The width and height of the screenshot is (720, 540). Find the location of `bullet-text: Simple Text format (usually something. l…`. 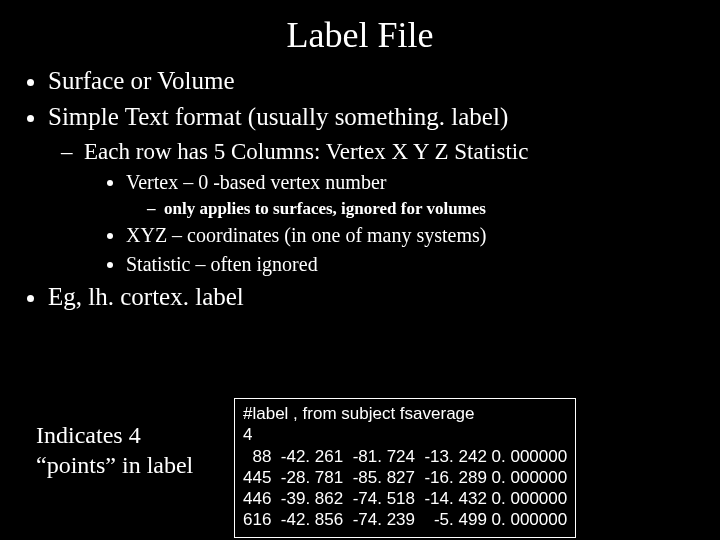

bullet-text: Simple Text format (usually something. l… is located at coordinates (278, 116).